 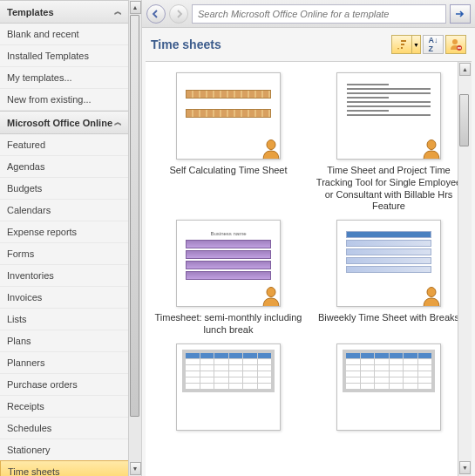 What do you see at coordinates (64, 319) in the screenshot?
I see `sidebar-item: Lists` at bounding box center [64, 319].